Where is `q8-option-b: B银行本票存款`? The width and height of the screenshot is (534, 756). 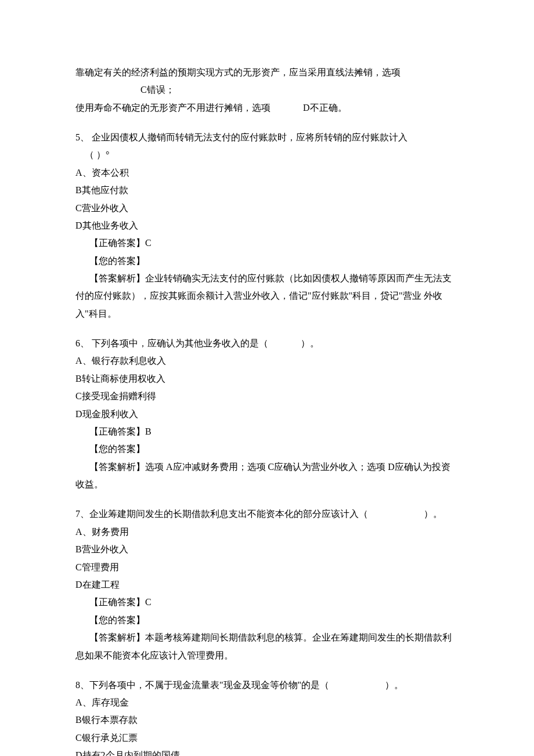
q8-option-b: B银行本票存款 is located at coordinates (267, 720).